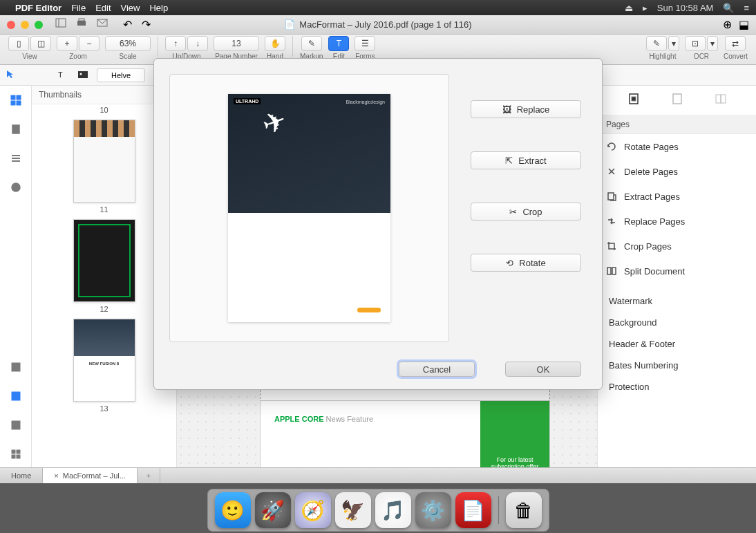 The width and height of the screenshot is (756, 533). I want to click on delete-pages-item: Delete Pages, so click(677, 171).